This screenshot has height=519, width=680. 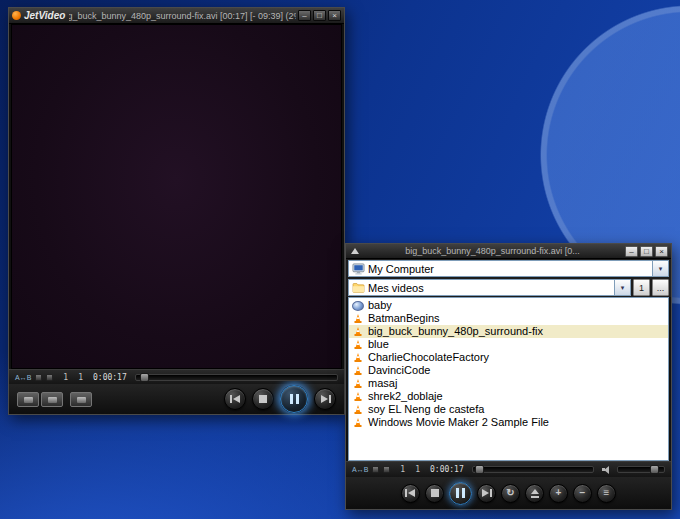 I want to click on playlist-window-icon, so click(x=355, y=251).